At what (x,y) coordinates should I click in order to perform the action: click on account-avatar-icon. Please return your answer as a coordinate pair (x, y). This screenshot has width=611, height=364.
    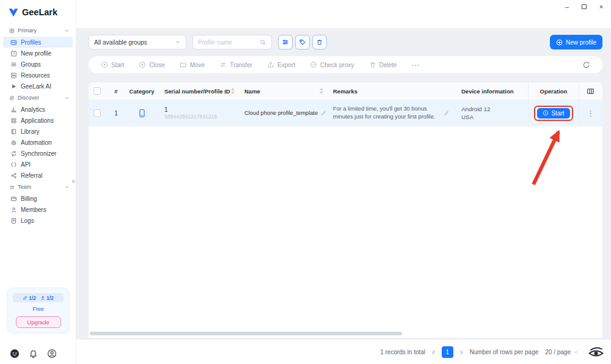
    Looking at the image, I should click on (52, 354).